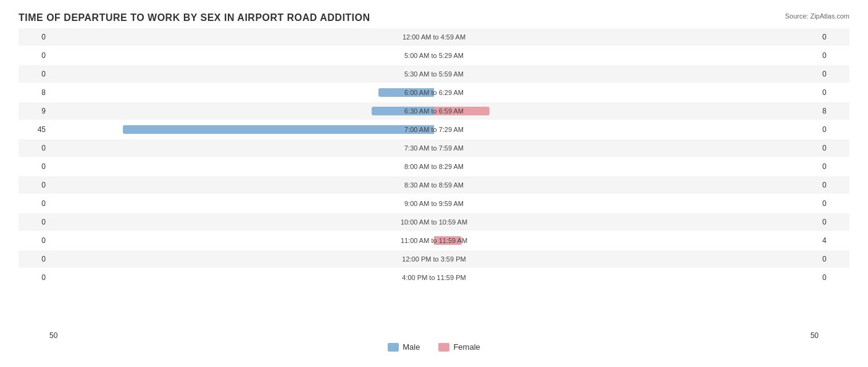  What do you see at coordinates (434, 74) in the screenshot?
I see `time-label: 5:30 AM to 5:59 AM` at bounding box center [434, 74].